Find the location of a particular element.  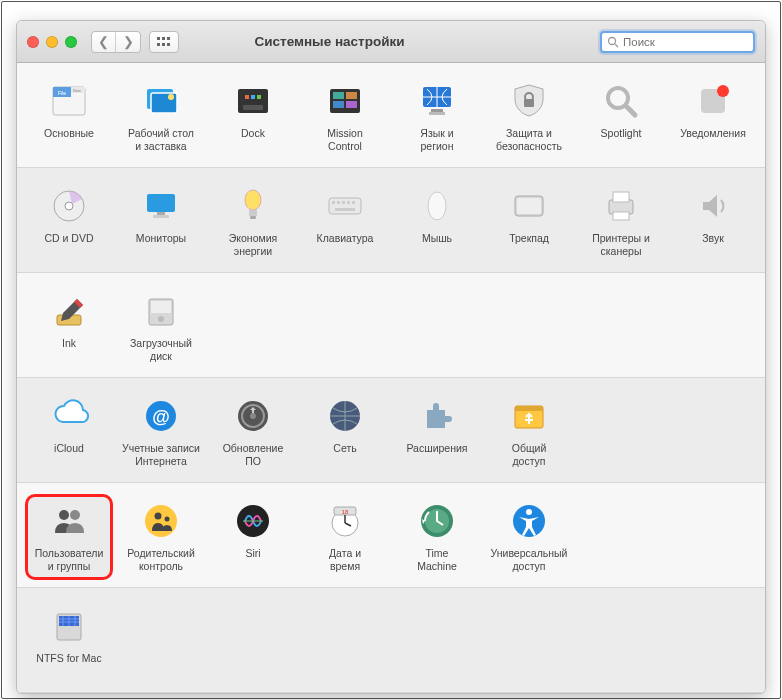

pref-siri: Siri is located at coordinates (253, 537).